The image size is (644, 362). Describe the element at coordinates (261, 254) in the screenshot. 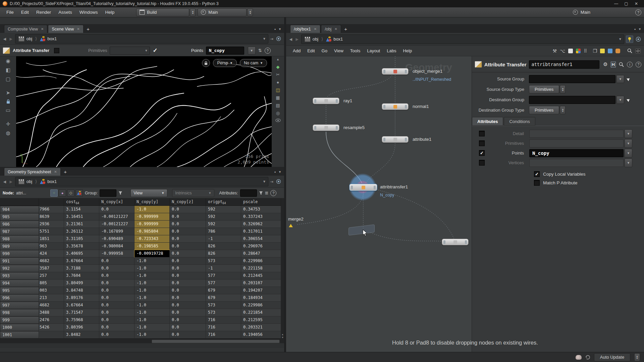

I see `cell-pscale: 0.28647` at that location.